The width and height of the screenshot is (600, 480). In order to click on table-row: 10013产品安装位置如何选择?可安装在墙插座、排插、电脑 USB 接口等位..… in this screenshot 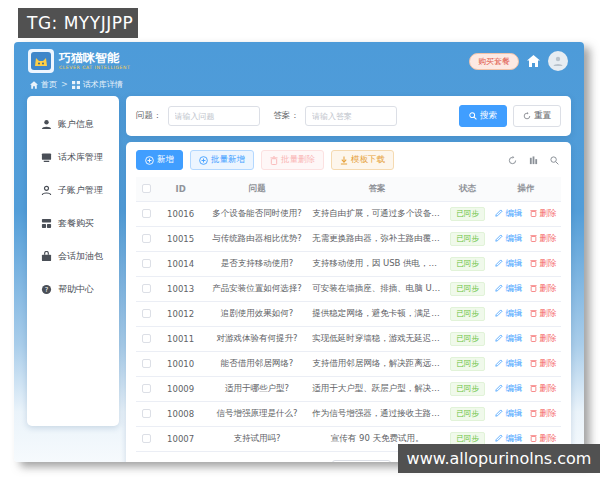, I will do `click(348, 290)`.